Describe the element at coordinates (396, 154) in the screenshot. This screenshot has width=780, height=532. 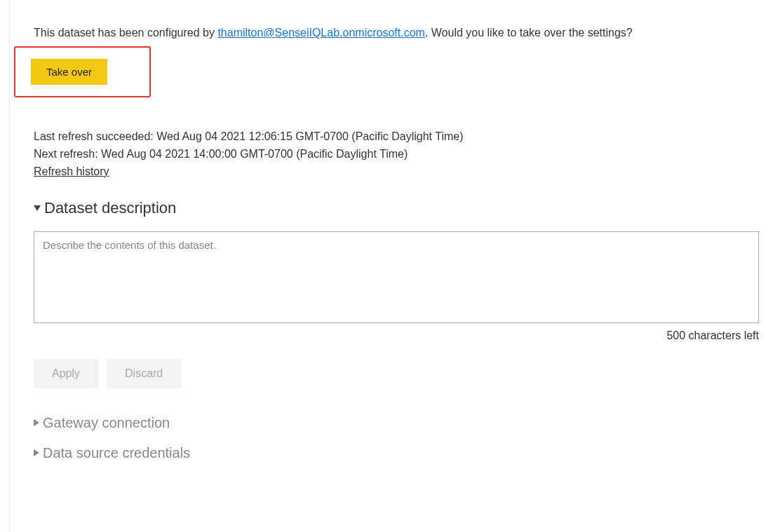
I see `next-refresh-line: Next refresh: Wed Aug 04 2021 14:00:00 G…` at that location.